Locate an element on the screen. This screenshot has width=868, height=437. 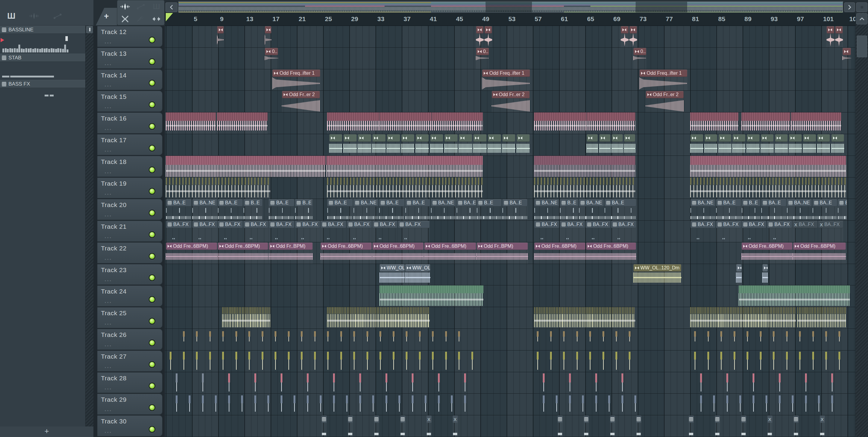
audio-clip: Odd Freq..ifter 1 is located at coordinates (663, 80).